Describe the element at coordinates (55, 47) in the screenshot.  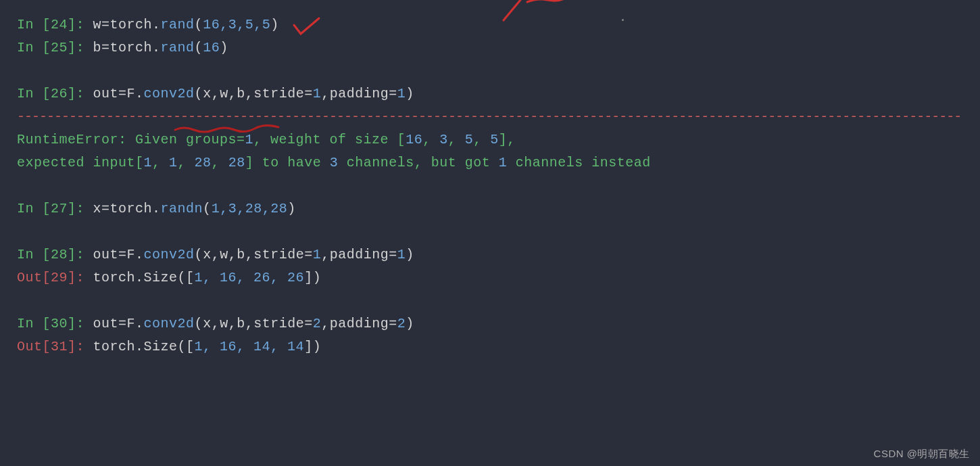
I see `in-prompt: In [25]:` at that location.